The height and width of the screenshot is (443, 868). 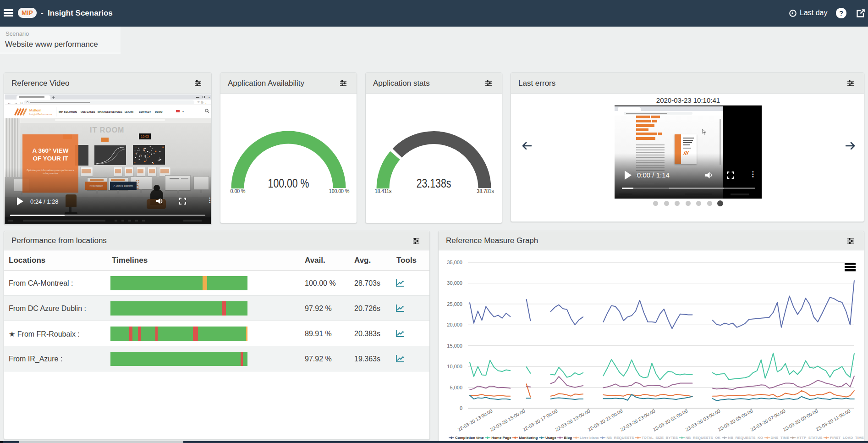 What do you see at coordinates (735, 420) in the screenshot?
I see `svg-text: 23-03-20 05:00:00` at bounding box center [735, 420].